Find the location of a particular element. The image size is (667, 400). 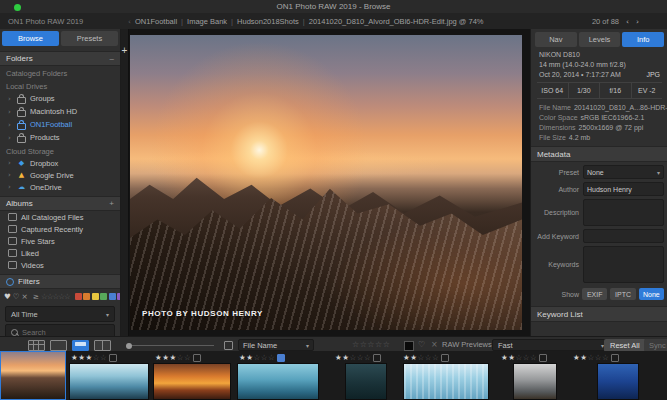

search-input: Search is located at coordinates (60, 330).